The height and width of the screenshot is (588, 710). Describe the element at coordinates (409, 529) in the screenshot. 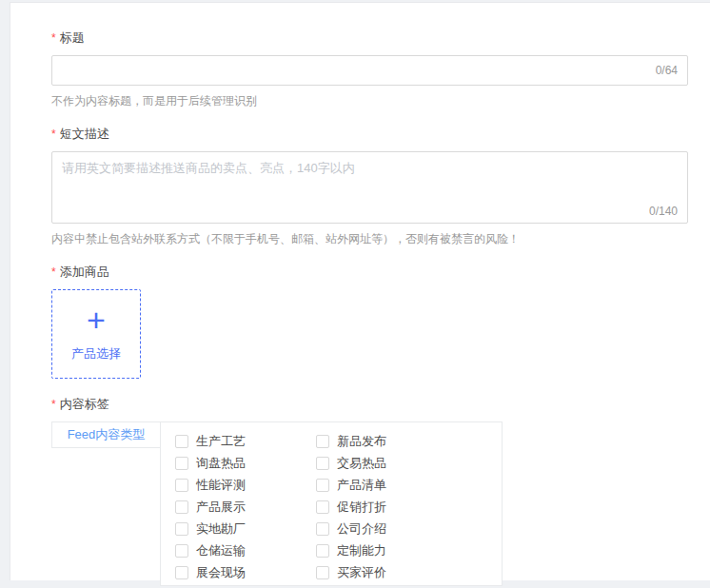

I see `tag-option: 公司介绍` at that location.